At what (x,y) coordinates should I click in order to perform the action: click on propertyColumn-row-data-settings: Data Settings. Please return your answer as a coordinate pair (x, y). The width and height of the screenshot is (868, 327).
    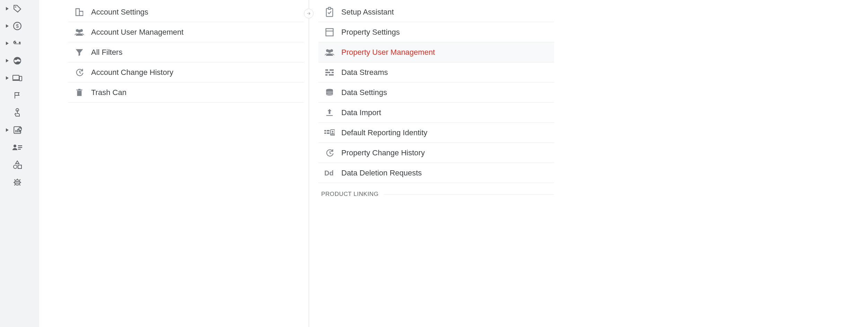
    Looking at the image, I should click on (436, 93).